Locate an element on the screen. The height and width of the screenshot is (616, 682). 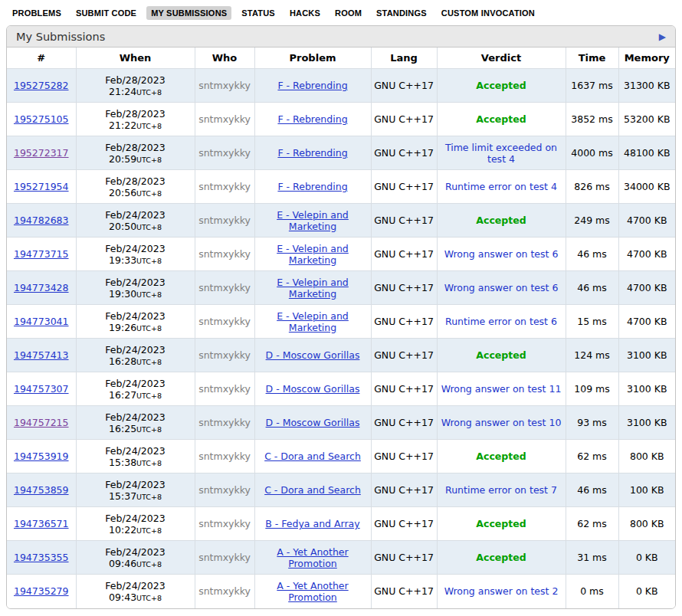
submission-id-link: 194753859 is located at coordinates (41, 490).